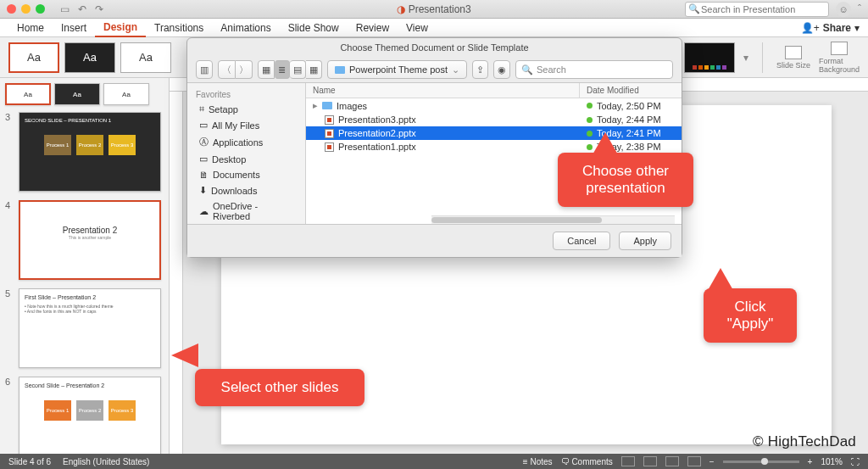 The image size is (868, 469). Describe the element at coordinates (843, 9) in the screenshot. I see `user-avatar: ☺` at that location.